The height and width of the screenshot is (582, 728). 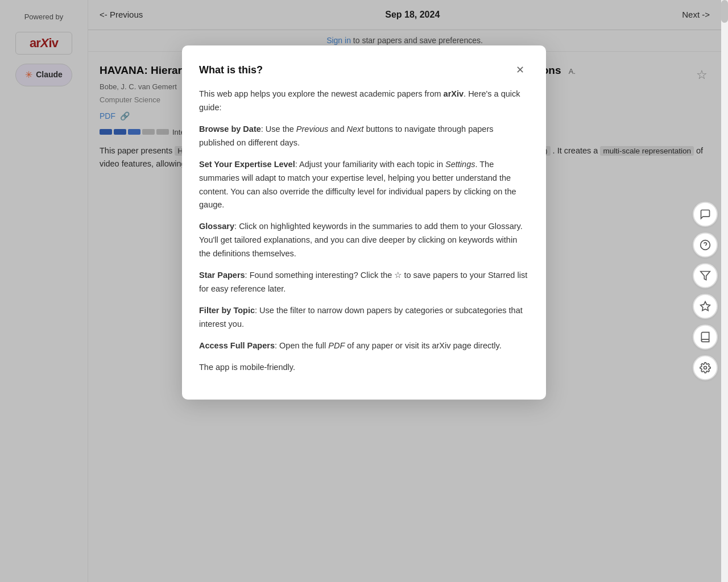 I want to click on modal-prev-italic: Previous, so click(x=312, y=129).